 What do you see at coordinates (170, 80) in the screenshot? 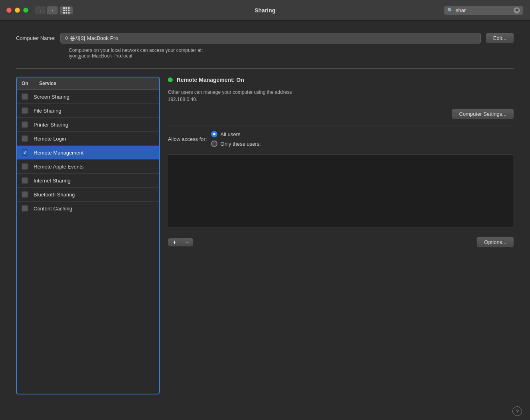
I see `status-dot` at bounding box center [170, 80].